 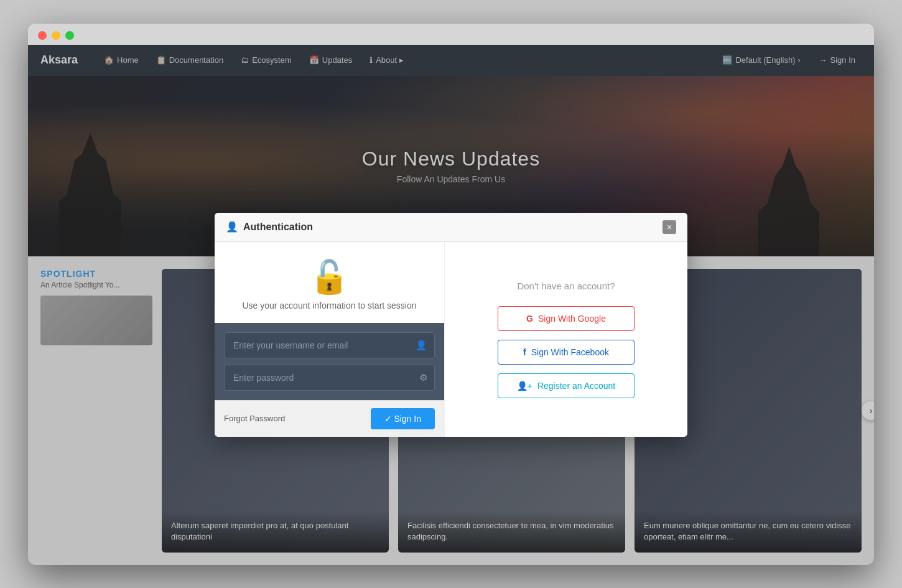 I want to click on modal-header: 👤 Authentication ×, so click(x=451, y=228).